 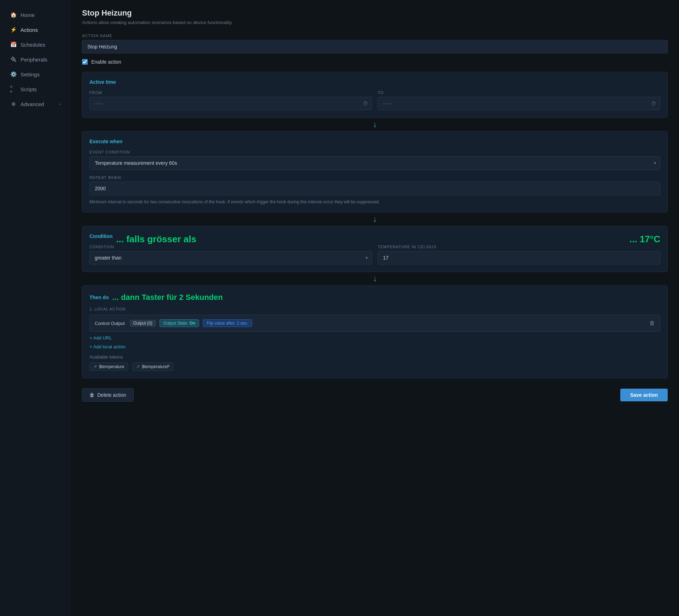 I want to click on sidebar-item-schedules: 📅 Schedules, so click(x=35, y=45).